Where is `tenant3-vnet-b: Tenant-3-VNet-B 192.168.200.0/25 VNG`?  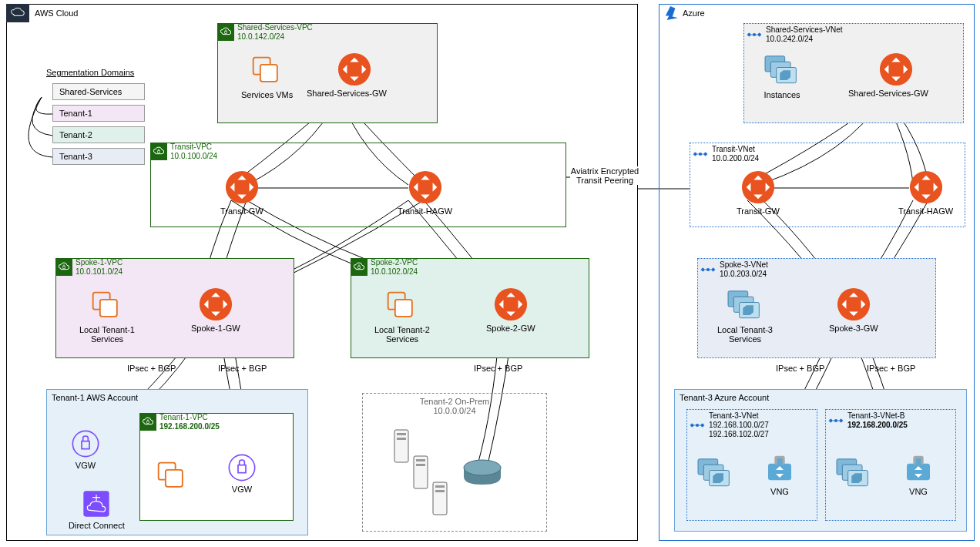 tenant3-vnet-b: Tenant-3-VNet-B 192.168.200.0/25 VNG is located at coordinates (891, 465).